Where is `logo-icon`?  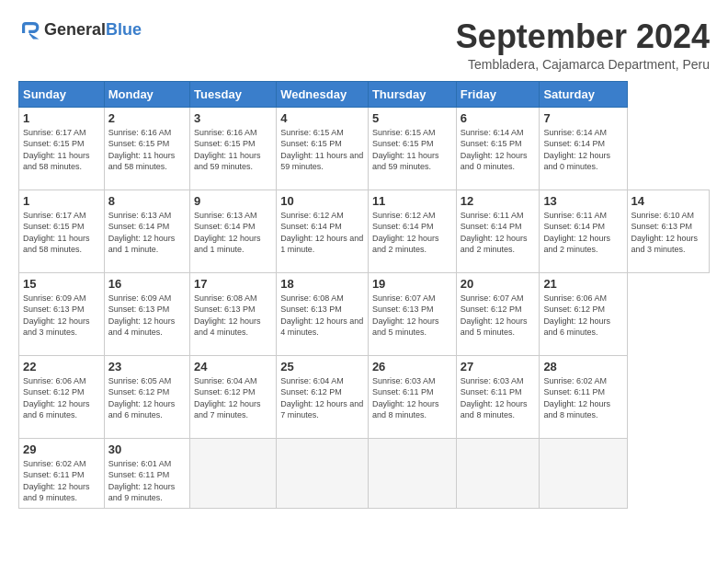 logo-icon is located at coordinates (29, 29).